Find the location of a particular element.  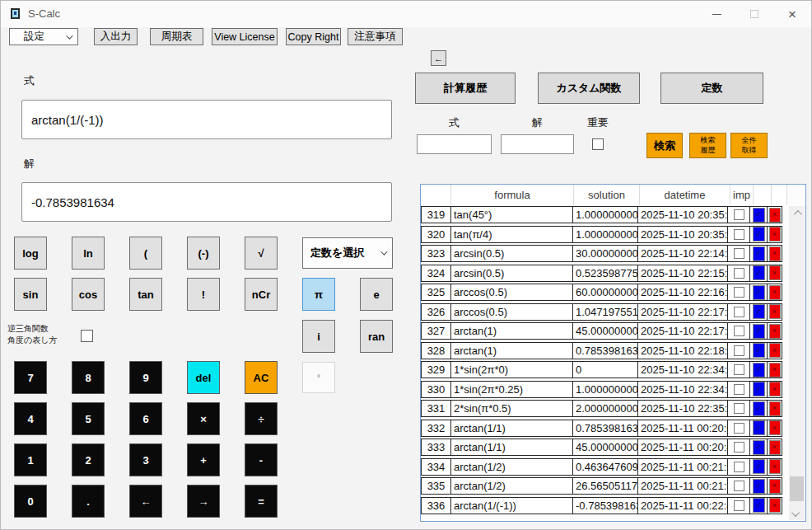

key-decimal: . is located at coordinates (88, 501).